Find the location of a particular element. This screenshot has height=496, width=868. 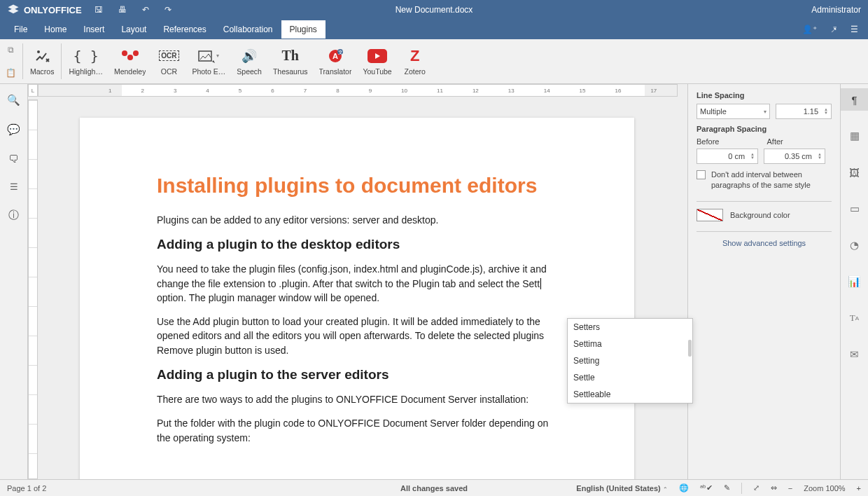

plugin-speech: 🔊 Speech is located at coordinates (249, 62).